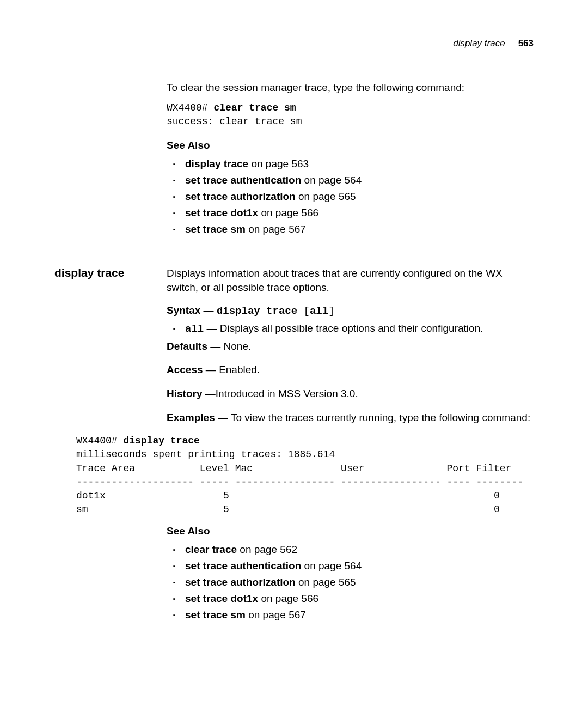 The height and width of the screenshot is (706, 588). I want to click on access-line: Access — Enabled., so click(350, 370).